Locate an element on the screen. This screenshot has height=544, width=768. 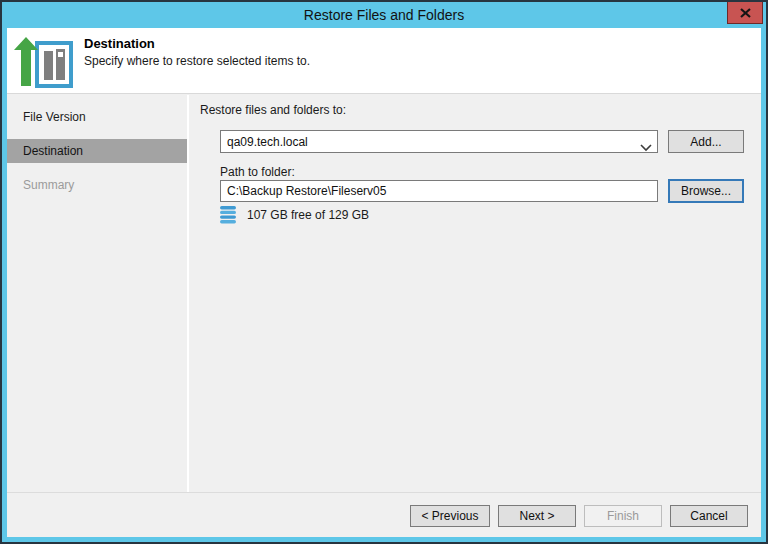
restore-to-label: Restore files and folders to: is located at coordinates (273, 110).